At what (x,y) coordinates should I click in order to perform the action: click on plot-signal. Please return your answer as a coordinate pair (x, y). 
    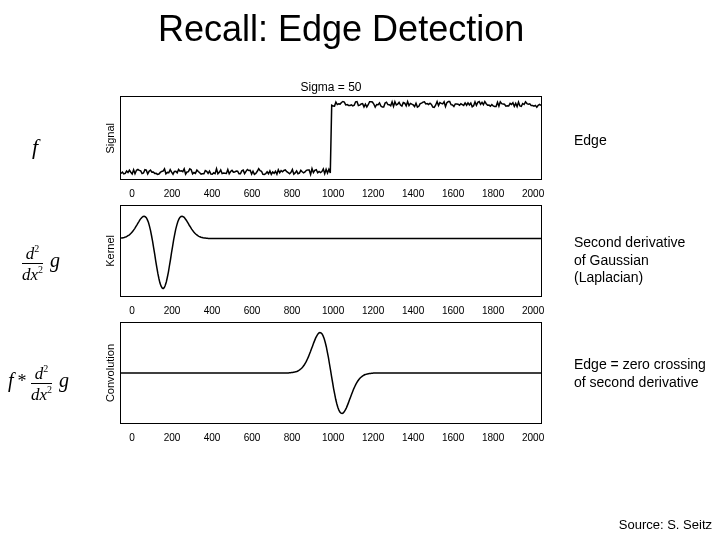
    Looking at the image, I should click on (331, 138).